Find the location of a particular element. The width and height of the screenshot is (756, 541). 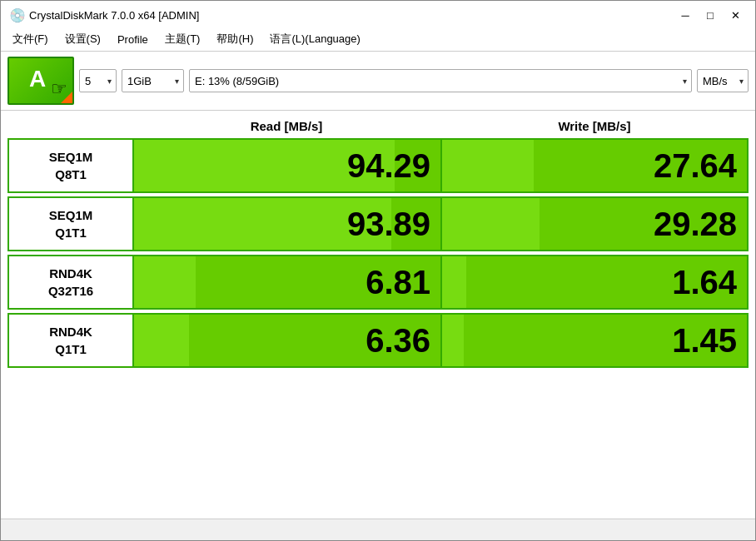

row-3-read-cell: 6.36 is located at coordinates (287, 340).